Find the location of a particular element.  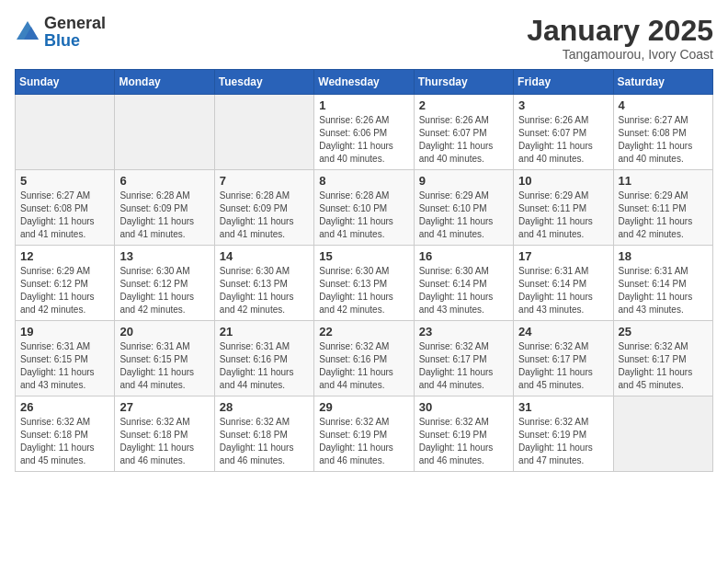

weekday-header: Sunday is located at coordinates (65, 83).